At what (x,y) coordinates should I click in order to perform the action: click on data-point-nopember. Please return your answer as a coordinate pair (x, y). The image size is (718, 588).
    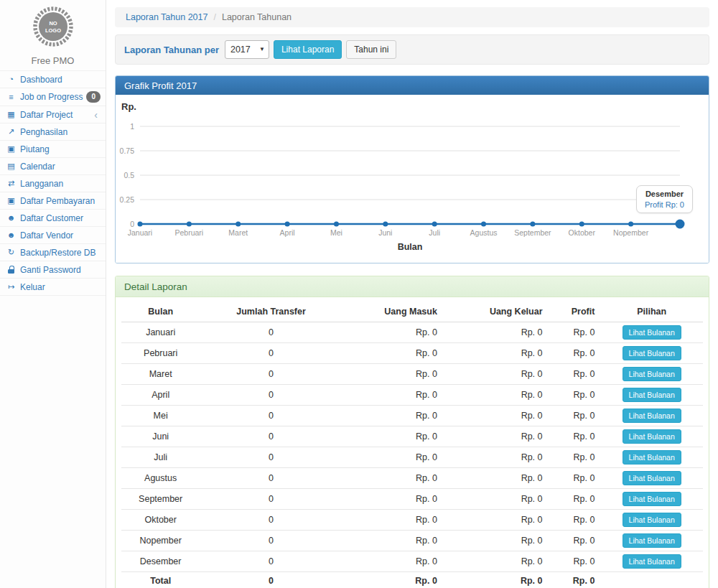
    Looking at the image, I should click on (630, 224).